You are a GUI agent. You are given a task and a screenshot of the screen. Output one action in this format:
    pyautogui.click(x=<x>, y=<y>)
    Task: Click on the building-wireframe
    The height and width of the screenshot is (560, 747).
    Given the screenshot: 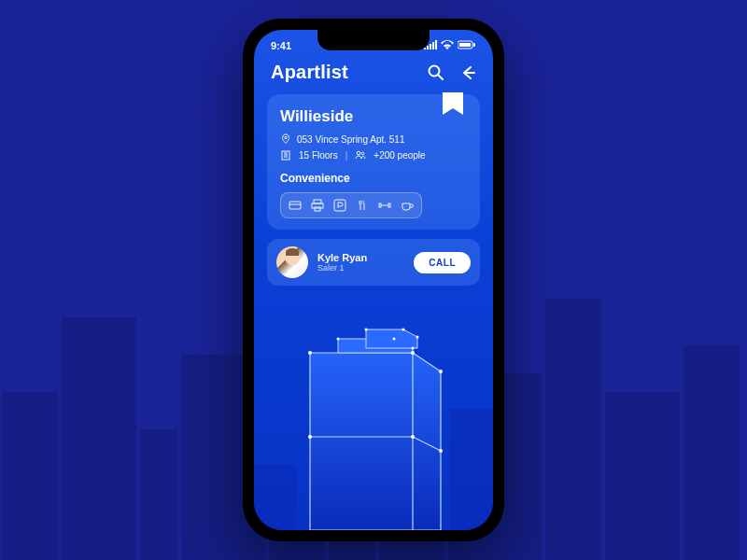 What is the action you would take?
    pyautogui.click(x=374, y=413)
    